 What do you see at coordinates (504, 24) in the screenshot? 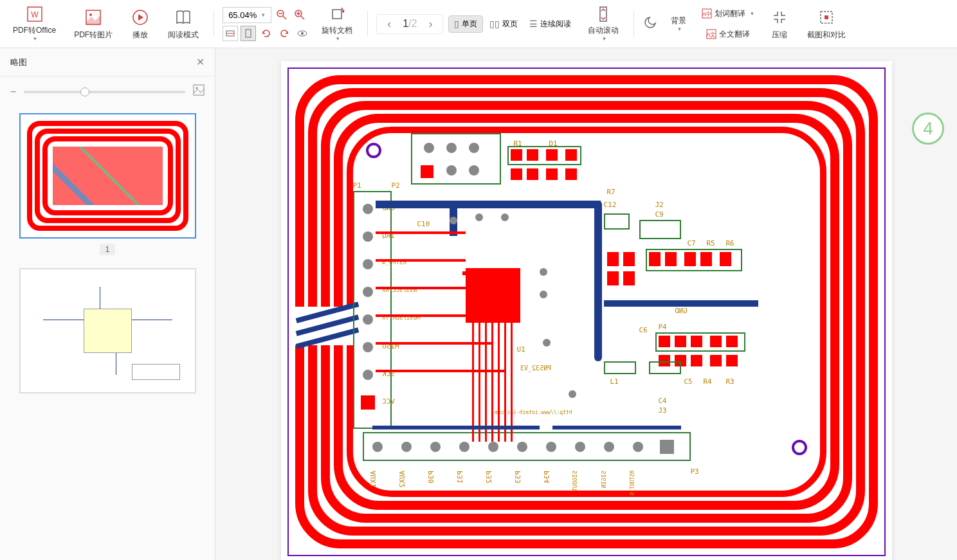
I see `double-page-button: ▯▯ 双页` at bounding box center [504, 24].